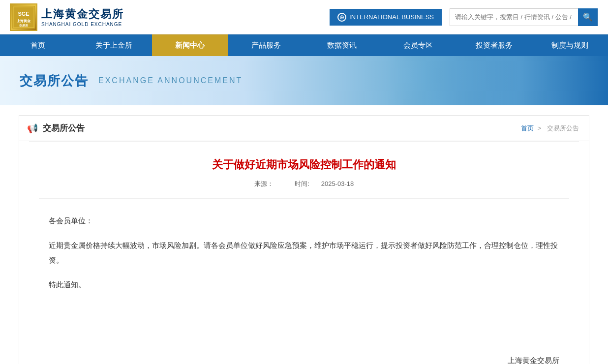  Describe the element at coordinates (588, 17) in the screenshot. I see `search-icon: 🔍` at that location.